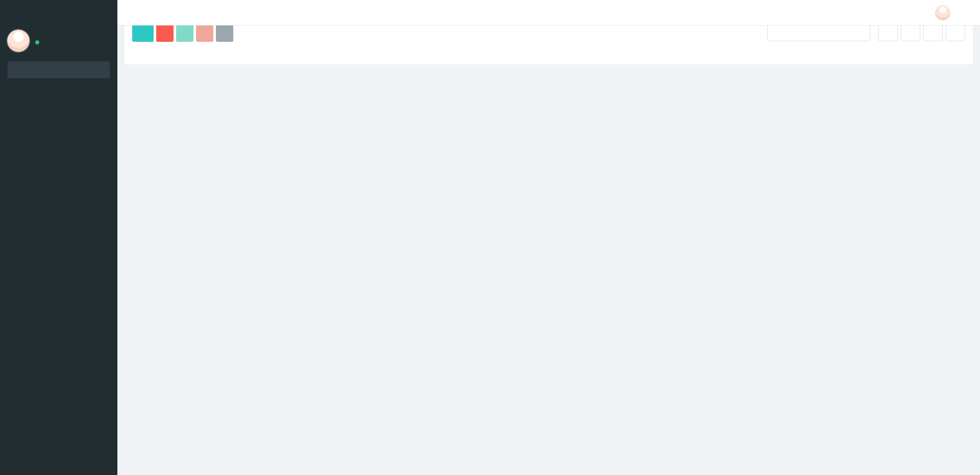  What do you see at coordinates (819, 33) in the screenshot?
I see `table-search-input` at bounding box center [819, 33].